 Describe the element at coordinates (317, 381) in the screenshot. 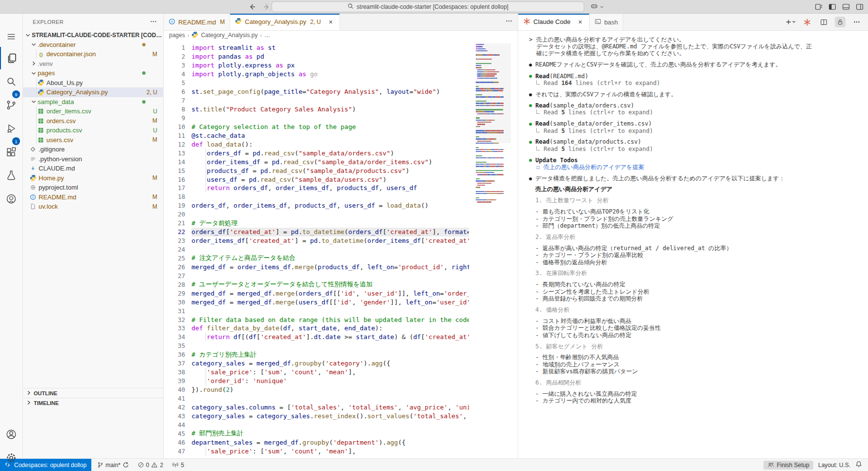

I see `code-line-39: 39 'order_id': 'nunique'` at that location.